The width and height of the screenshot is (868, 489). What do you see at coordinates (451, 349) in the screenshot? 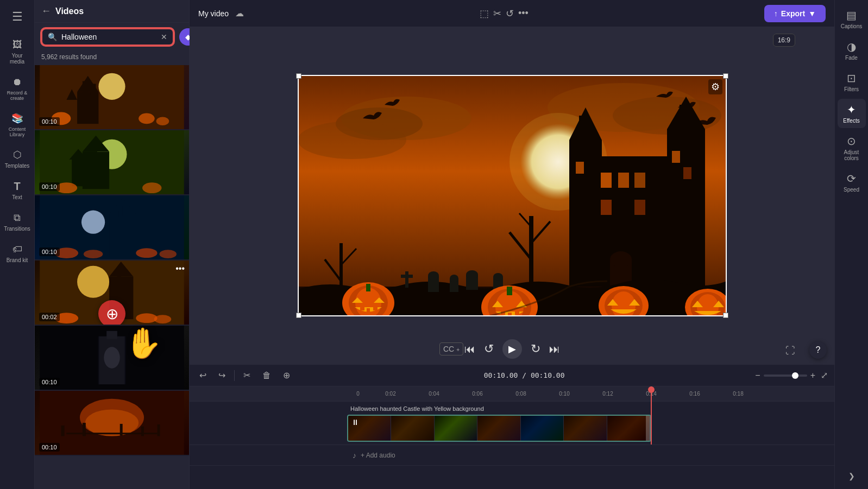
I see `closed-captions-button: CC +` at bounding box center [451, 349].